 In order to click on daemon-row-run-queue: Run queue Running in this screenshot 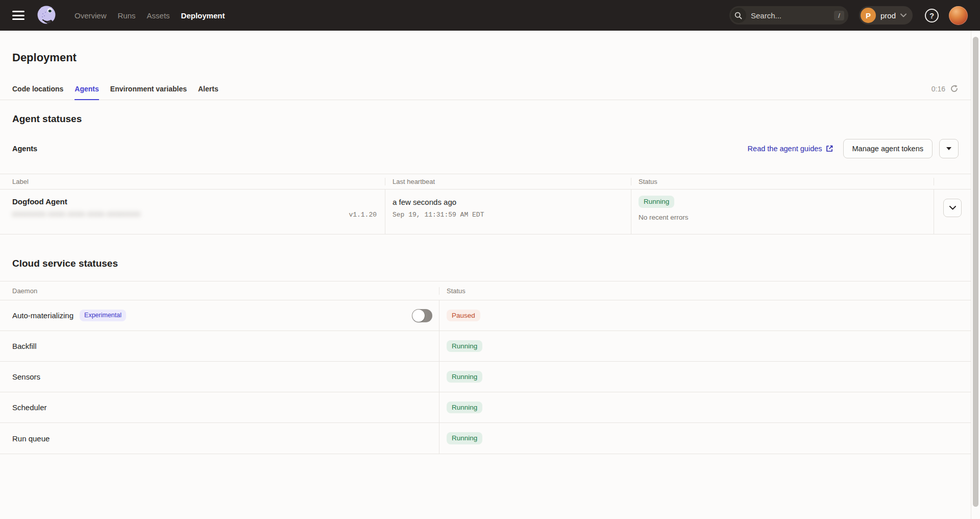, I will do `click(485, 438)`.